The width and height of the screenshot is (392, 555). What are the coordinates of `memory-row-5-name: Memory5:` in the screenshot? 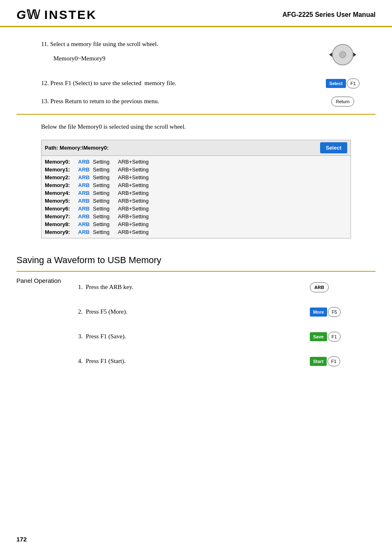 It's located at (60, 201).